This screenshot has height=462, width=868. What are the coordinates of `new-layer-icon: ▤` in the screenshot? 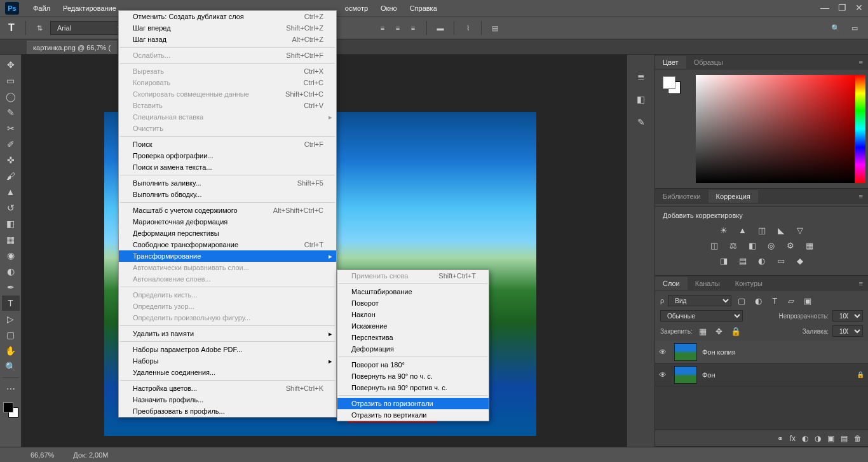 It's located at (844, 438).